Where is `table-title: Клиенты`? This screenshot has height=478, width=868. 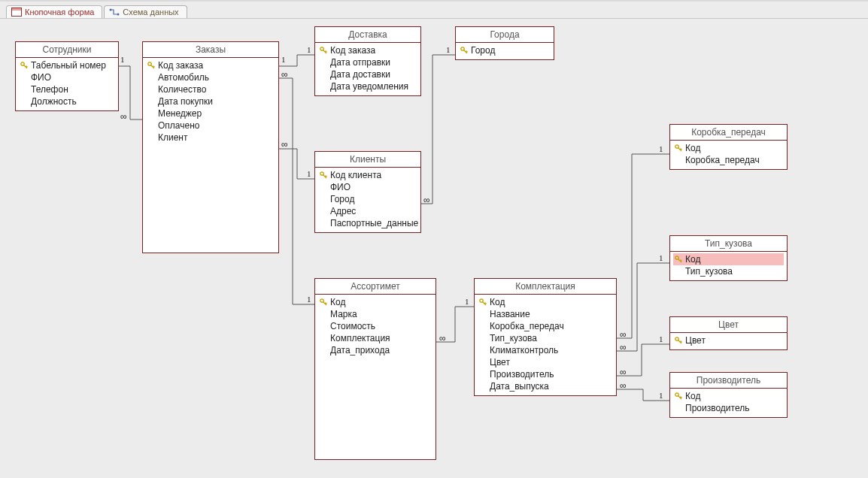
table-title: Клиенты is located at coordinates (368, 159).